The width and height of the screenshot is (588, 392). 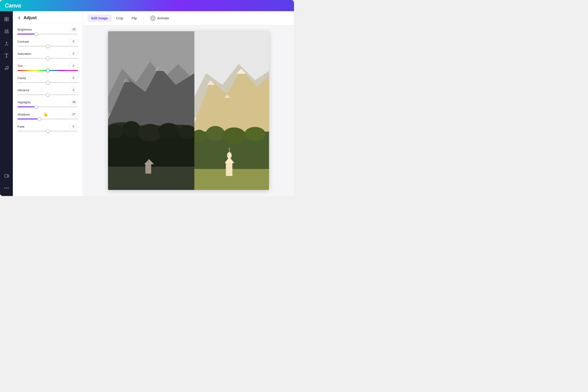 I want to click on panel-title: Adjust, so click(x=30, y=18).